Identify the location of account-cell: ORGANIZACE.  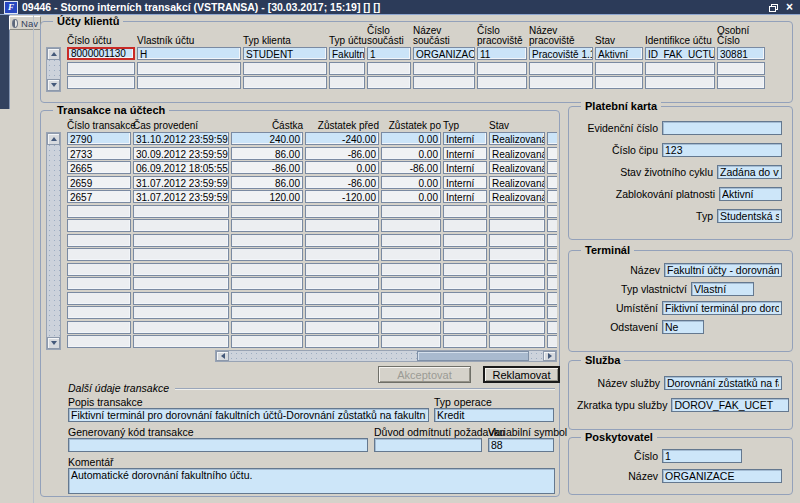
(444, 54).